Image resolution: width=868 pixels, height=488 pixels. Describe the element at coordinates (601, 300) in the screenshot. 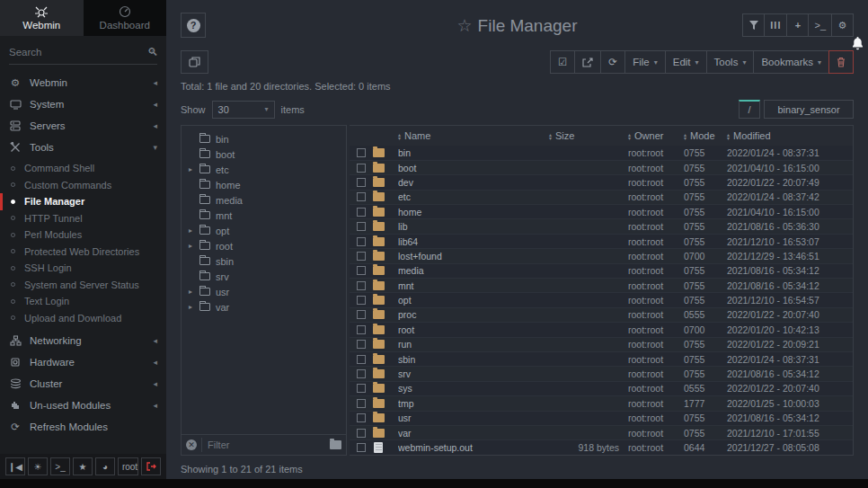

I see `table-row: opt root:root 0755 2021/12/10 - 16:54:57` at that location.